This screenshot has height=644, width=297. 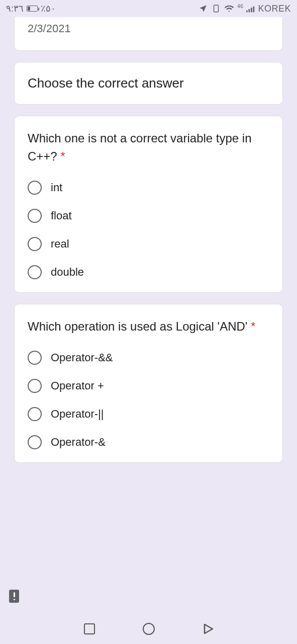 I want to click on radio-option: int, so click(x=149, y=188).